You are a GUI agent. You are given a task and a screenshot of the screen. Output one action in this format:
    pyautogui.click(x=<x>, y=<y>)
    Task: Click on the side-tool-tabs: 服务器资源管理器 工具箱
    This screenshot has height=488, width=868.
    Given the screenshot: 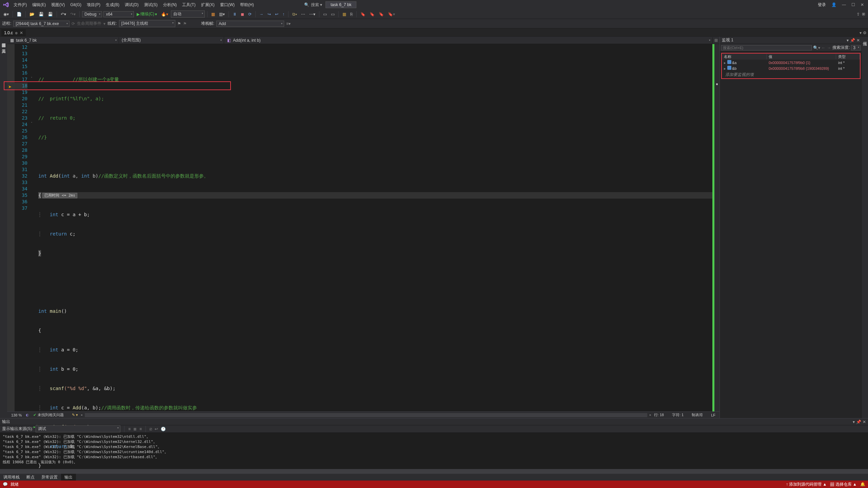 What is the action you would take?
    pyautogui.click(x=3, y=227)
    